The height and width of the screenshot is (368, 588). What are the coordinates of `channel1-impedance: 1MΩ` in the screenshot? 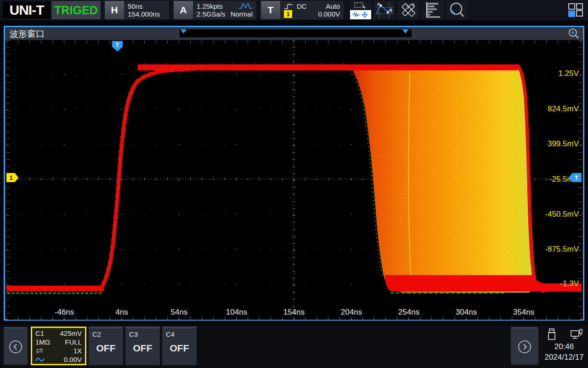 It's located at (43, 342).